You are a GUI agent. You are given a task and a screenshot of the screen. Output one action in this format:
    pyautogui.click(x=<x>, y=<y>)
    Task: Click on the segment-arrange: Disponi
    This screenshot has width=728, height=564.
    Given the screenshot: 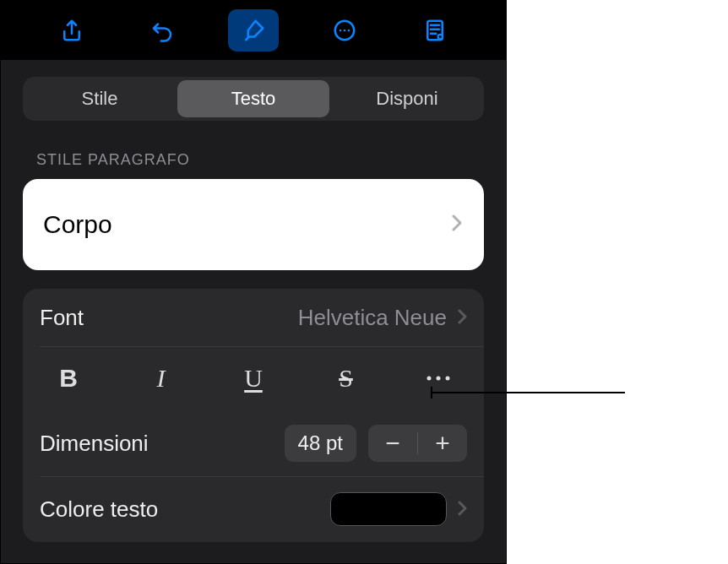 What is the action you would take?
    pyautogui.click(x=407, y=99)
    